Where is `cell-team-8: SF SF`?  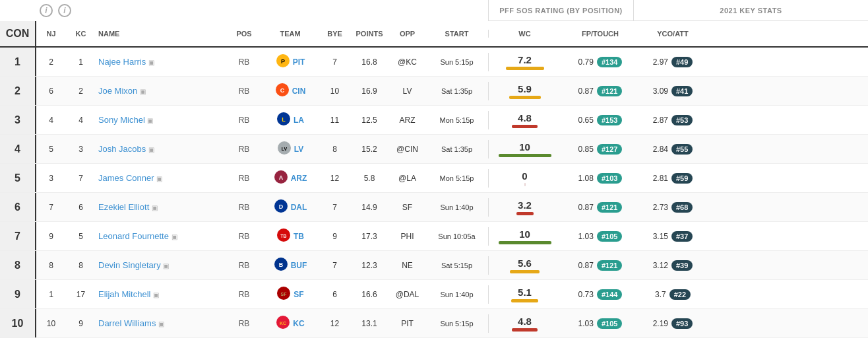 cell-team-8: SF SF is located at coordinates (290, 295).